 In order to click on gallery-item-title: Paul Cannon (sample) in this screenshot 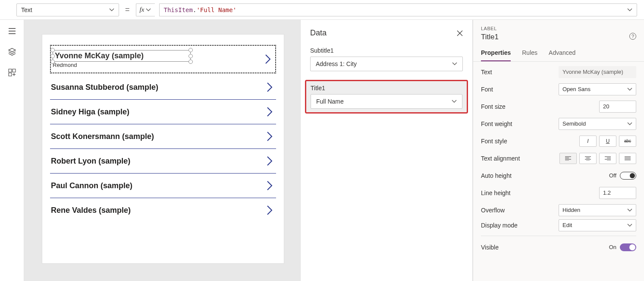, I will do `click(91, 186)`.